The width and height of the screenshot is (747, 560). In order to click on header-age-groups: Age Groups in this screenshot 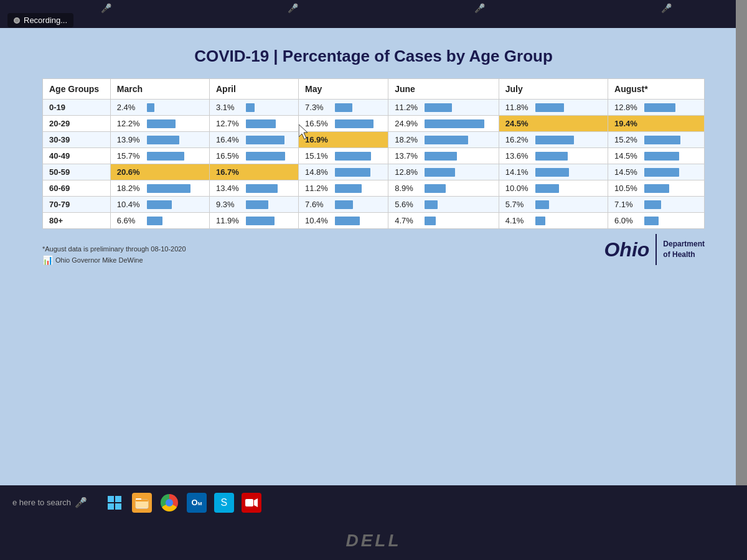, I will do `click(77, 90)`.